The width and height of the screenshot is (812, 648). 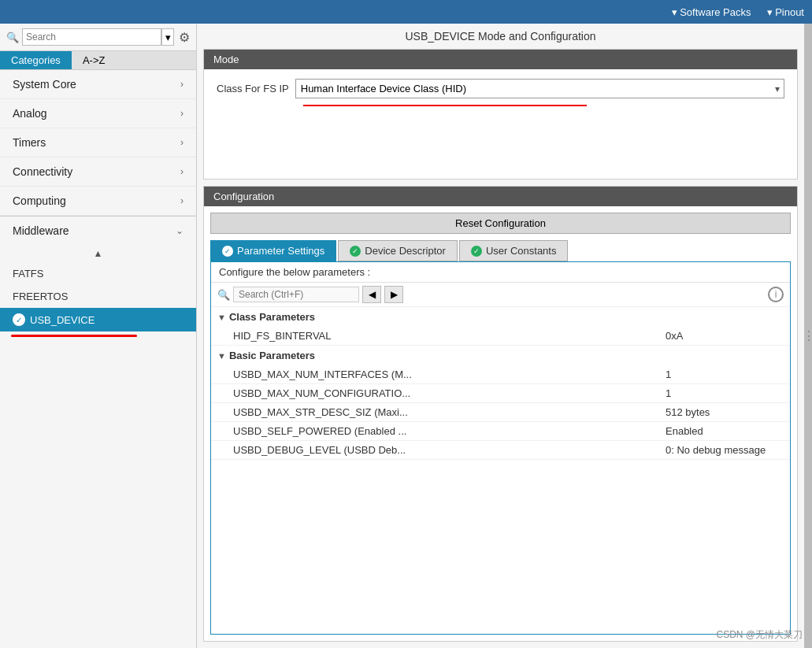 I want to click on basic-params-label: Basic Parameters, so click(x=273, y=356).